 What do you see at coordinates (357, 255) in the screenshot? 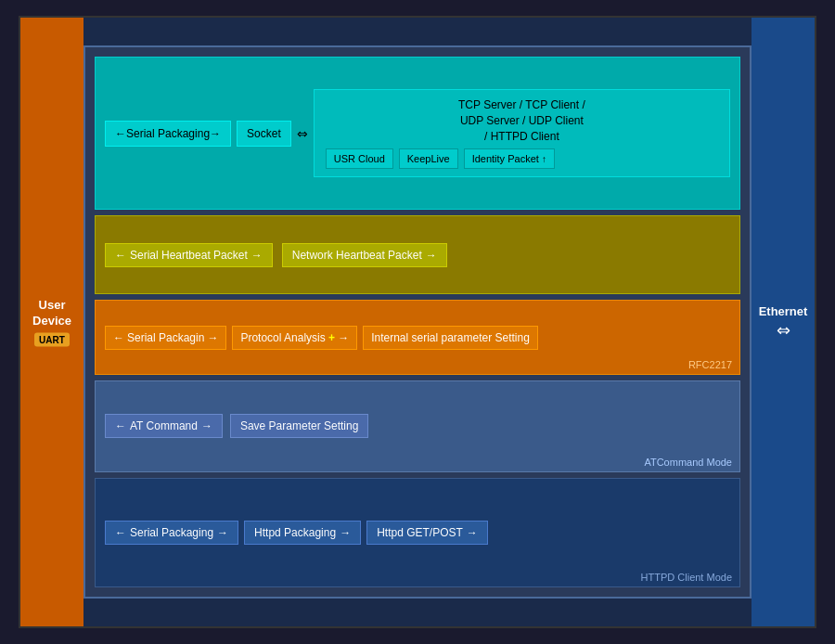
I see `network-hb-label: Network Heartbeat Packet` at bounding box center [357, 255].